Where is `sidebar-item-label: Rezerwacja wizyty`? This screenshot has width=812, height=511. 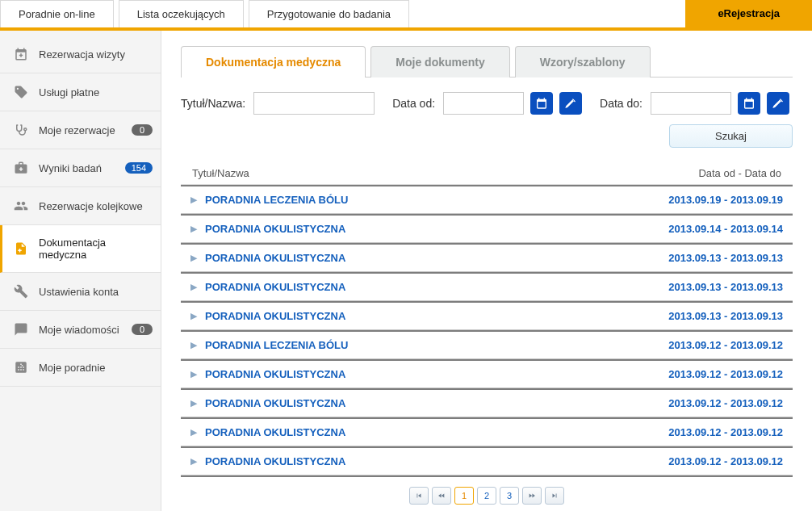
sidebar-item-label: Rezerwacja wizyty is located at coordinates (95, 55).